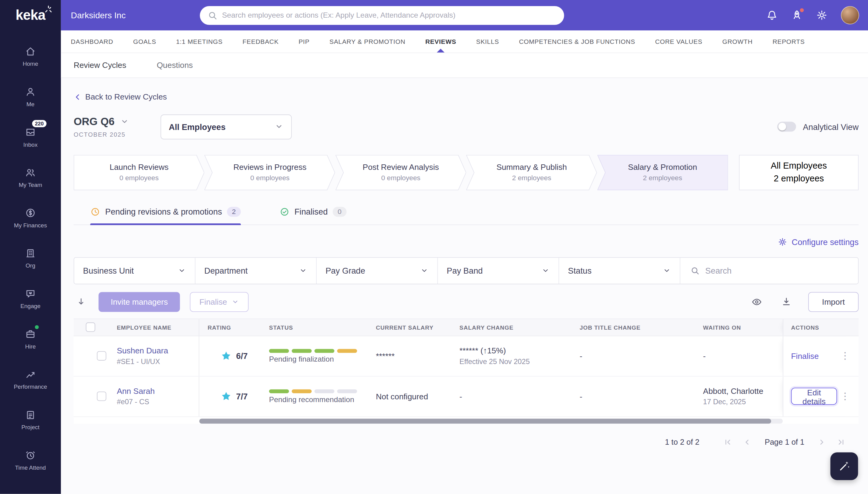 The width and height of the screenshot is (868, 494). I want to click on rating-cell: 6/7, so click(230, 356).